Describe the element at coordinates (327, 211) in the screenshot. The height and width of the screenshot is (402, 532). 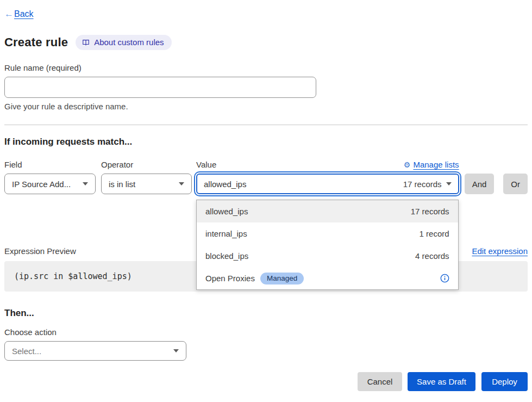
I see `dropdown-item-allowed-ips: allowed_ips 17 records` at that location.